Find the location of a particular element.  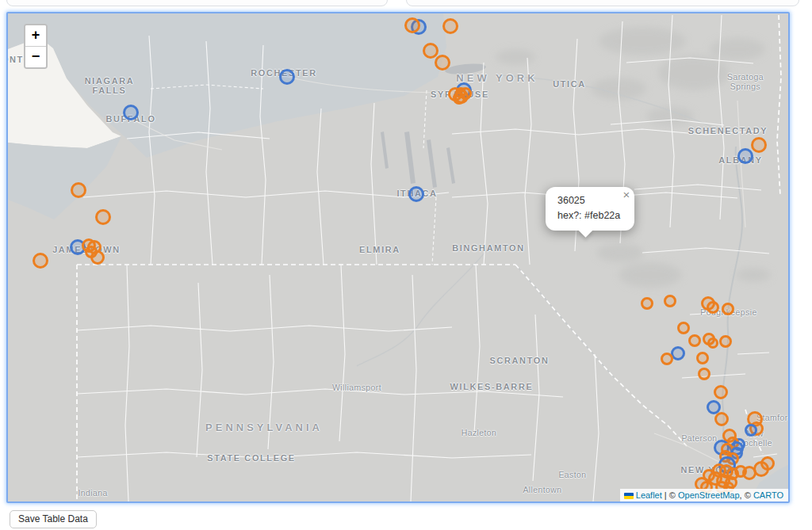

map-popup: × 36025 hex?: #feb22a is located at coordinates (590, 209).